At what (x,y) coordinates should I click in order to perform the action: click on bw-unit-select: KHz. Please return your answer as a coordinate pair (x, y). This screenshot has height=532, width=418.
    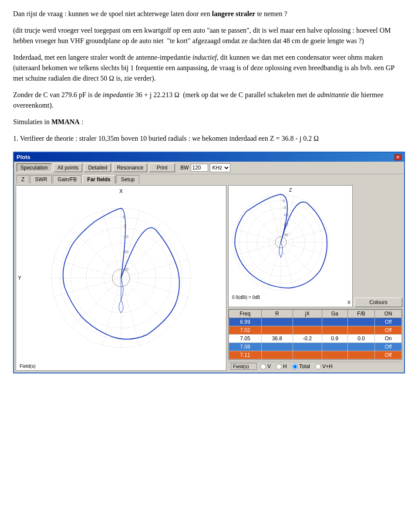
    Looking at the image, I should click on (220, 168).